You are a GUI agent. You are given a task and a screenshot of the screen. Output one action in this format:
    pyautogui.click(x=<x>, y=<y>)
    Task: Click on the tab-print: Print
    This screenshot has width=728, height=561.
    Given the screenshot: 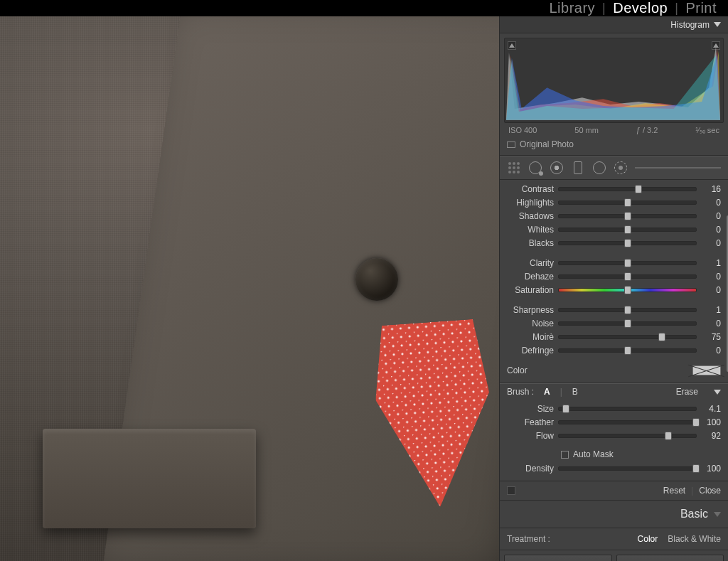 What is the action you would take?
    pyautogui.click(x=701, y=9)
    